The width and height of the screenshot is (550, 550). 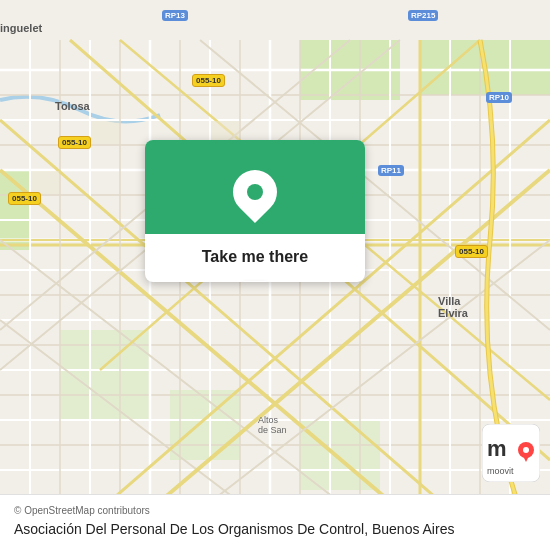 I want to click on popup-body: Take me there, so click(x=255, y=258).